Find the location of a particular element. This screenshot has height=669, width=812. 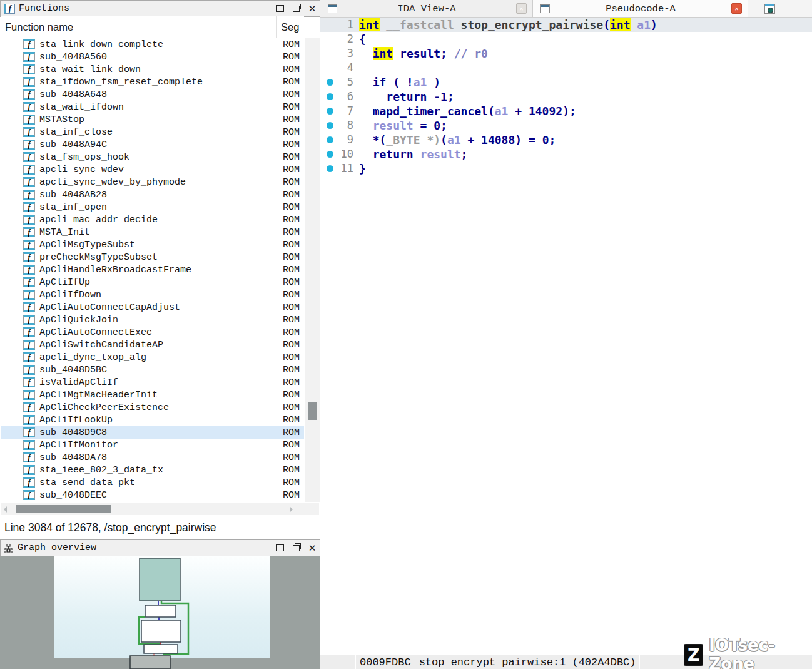

vertical-scrollbar is located at coordinates (312, 270).